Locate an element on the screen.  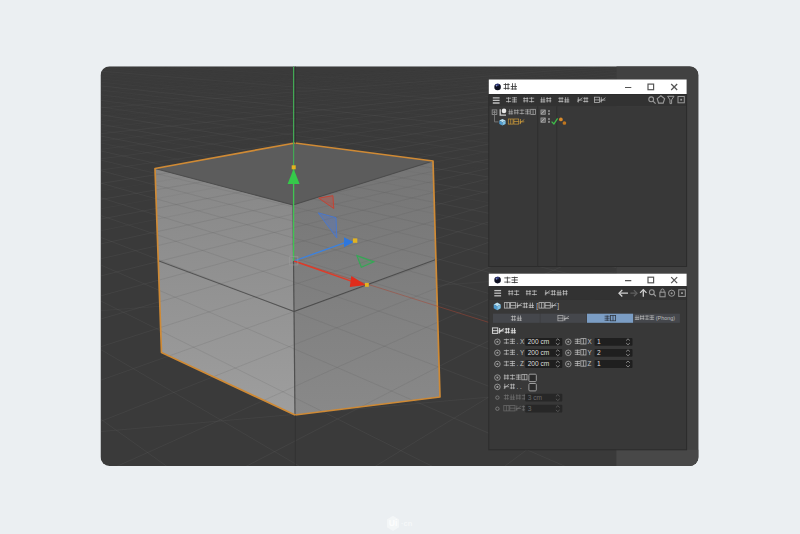
svg-text: Ui is located at coordinates (394, 523).